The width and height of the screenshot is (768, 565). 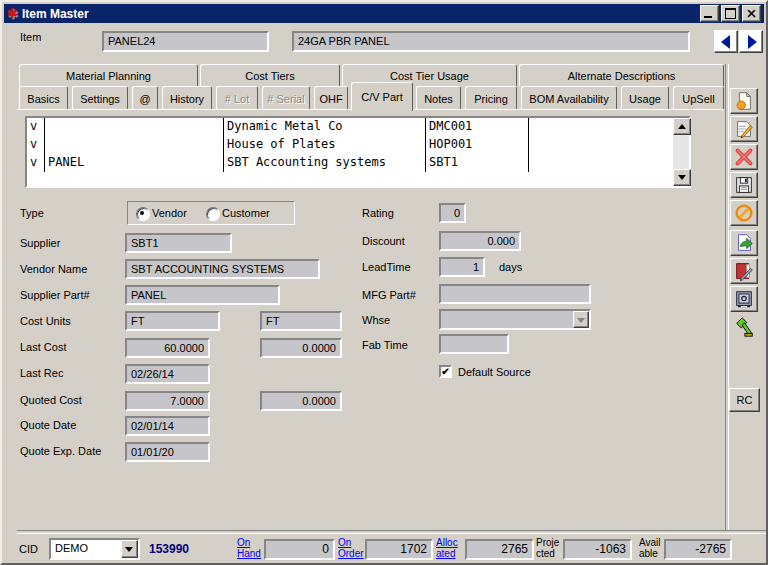 I want to click on scroll-up-button, so click(x=682, y=126).